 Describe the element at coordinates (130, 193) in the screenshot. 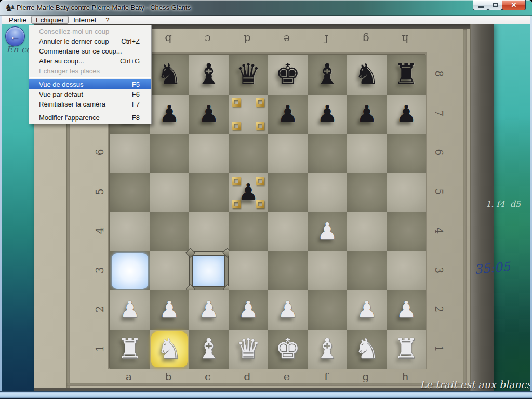

I see `square-a5` at that location.